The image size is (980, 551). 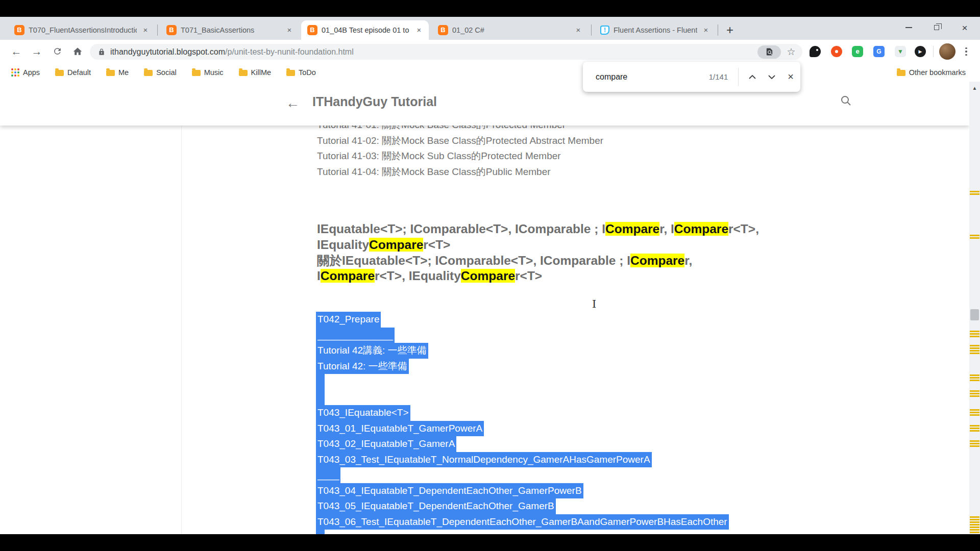 What do you see at coordinates (857, 52) in the screenshot?
I see `extension-evernote-icon: e` at bounding box center [857, 52].